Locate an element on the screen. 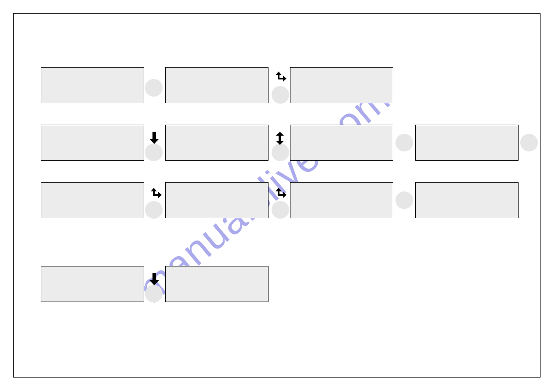 Image resolution: width=555 pixels, height=392 pixels. box-r1c1 is located at coordinates (92, 85).